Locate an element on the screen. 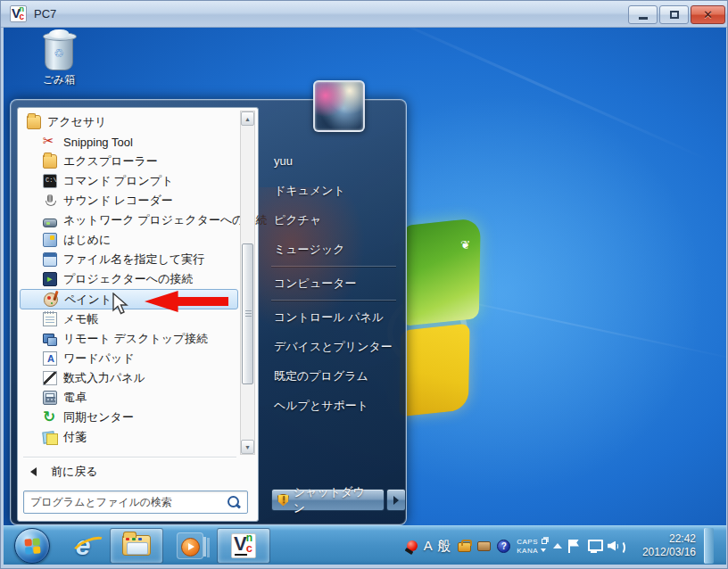 This screenshot has width=728, height=569. getting-started-icon is located at coordinates (50, 240).